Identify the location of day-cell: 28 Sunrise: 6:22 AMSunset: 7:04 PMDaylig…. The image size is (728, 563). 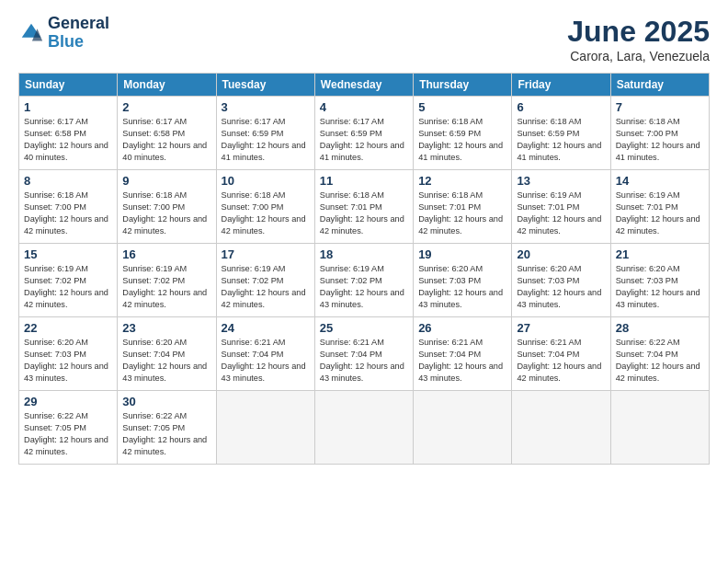
(660, 354).